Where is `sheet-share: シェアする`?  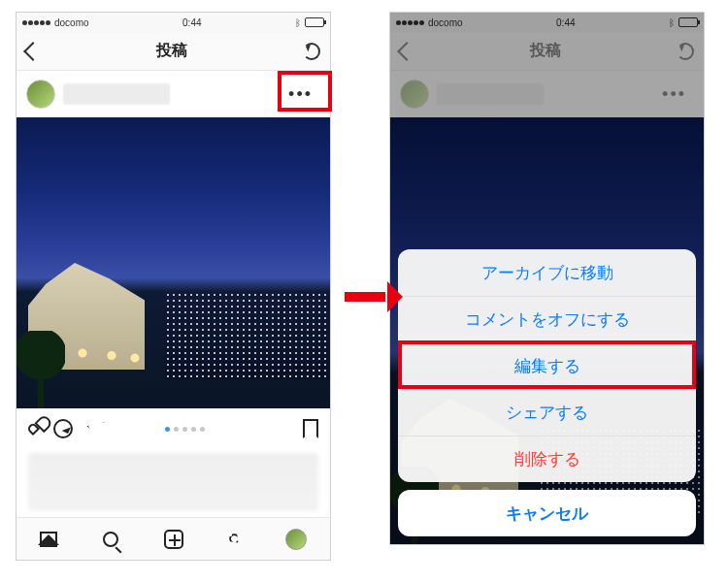
sheet-share: シェアする is located at coordinates (547, 412).